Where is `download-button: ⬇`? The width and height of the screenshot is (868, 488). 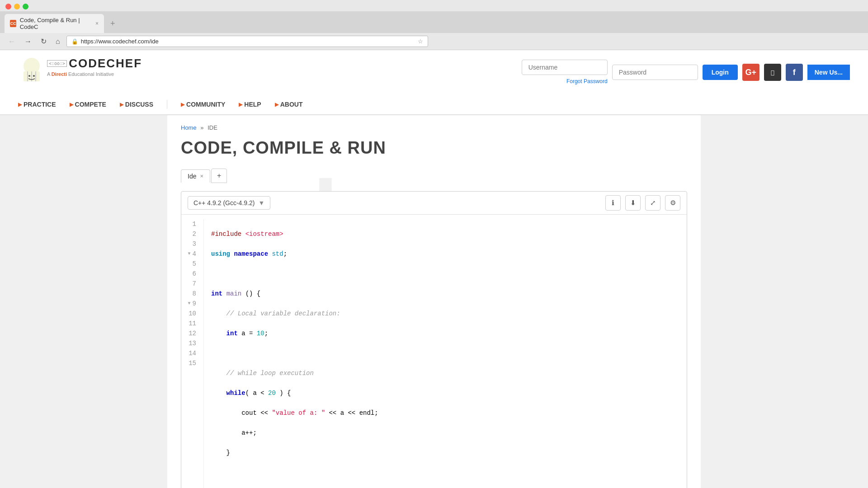
download-button: ⬇ is located at coordinates (633, 203).